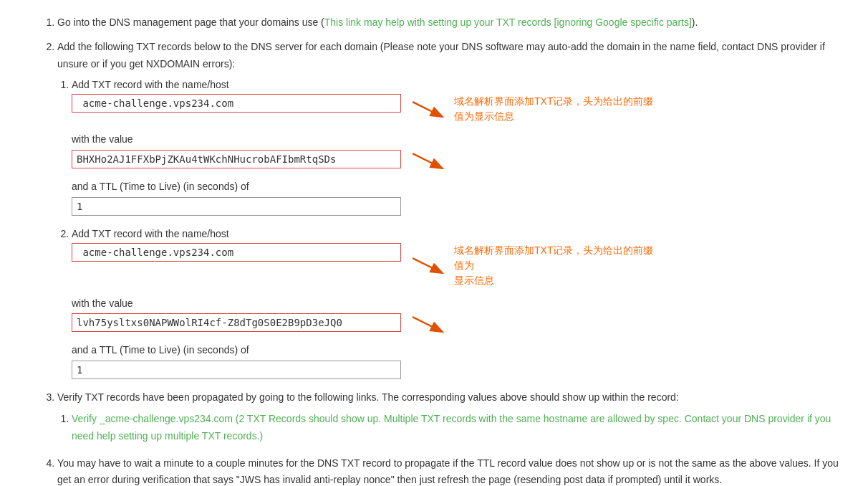 Image resolution: width=868 pixels, height=486 pixels. What do you see at coordinates (448, 23) in the screenshot?
I see `step-1: Go into the DNS management page that you…` at bounding box center [448, 23].